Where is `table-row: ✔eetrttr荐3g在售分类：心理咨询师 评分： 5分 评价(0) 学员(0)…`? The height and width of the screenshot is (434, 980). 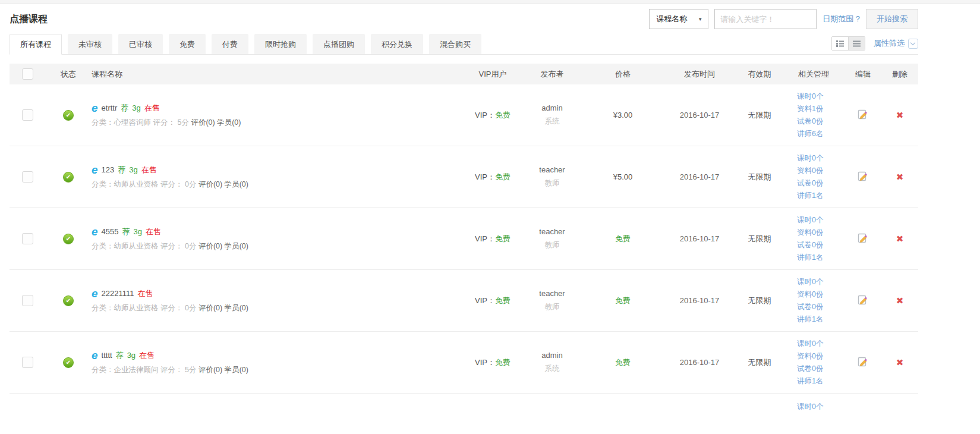 table-row: ✔eetrttr荐3g在售分类：心理咨询师 评分： 5分 评价(0) 学员(0)… is located at coordinates (464, 115).